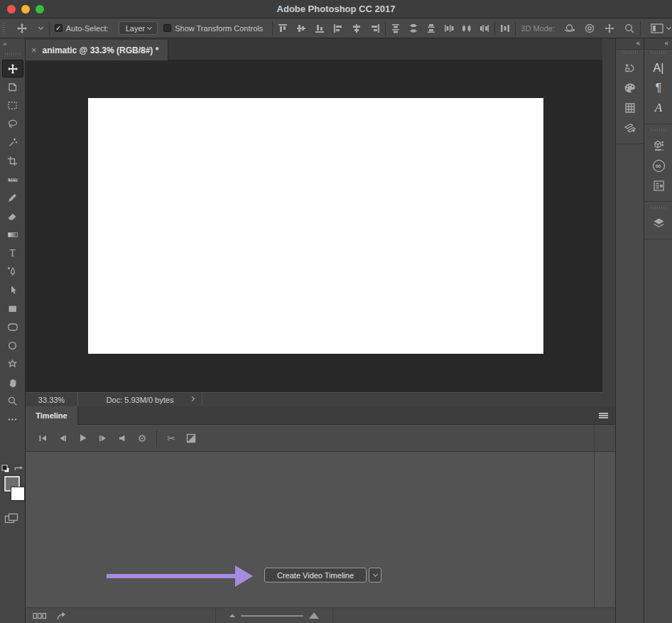 This screenshot has width=672, height=623. Describe the element at coordinates (6, 469) in the screenshot. I see `default-colors-icon` at that location.